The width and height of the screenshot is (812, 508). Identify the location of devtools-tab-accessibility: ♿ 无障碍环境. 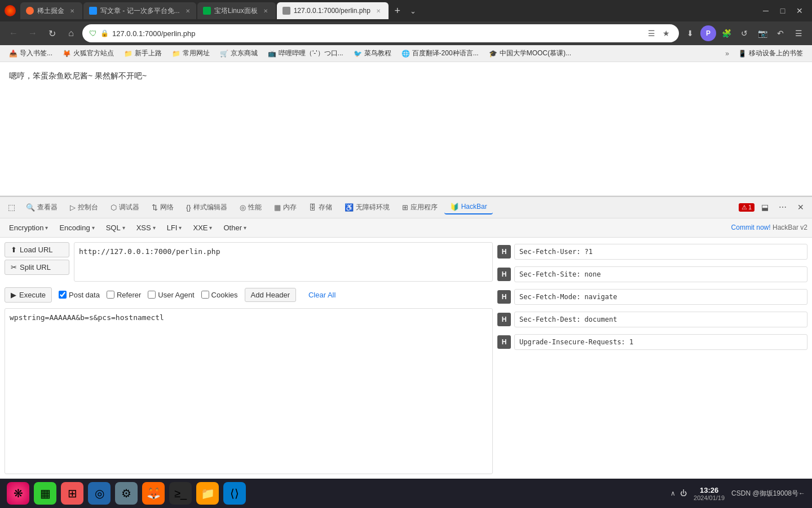
(367, 208).